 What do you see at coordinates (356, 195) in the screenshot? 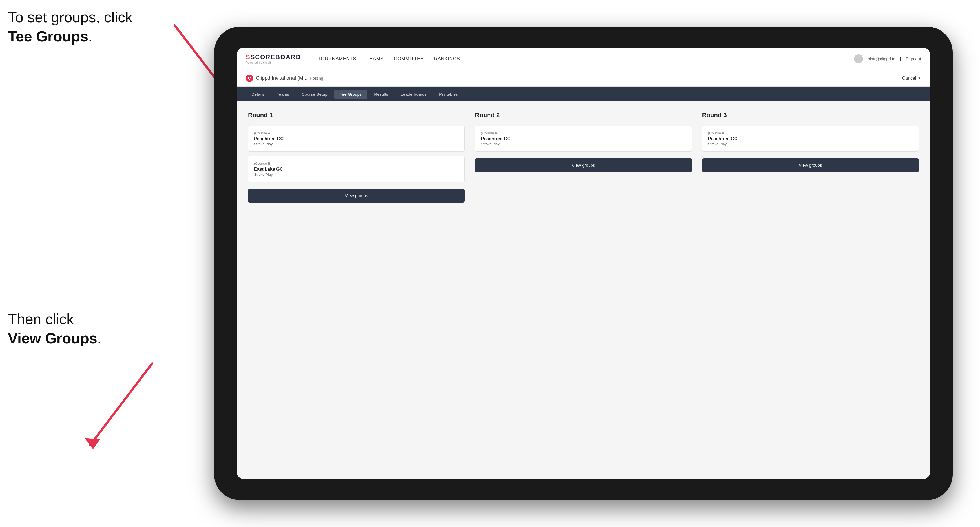
I see `round-1-view-groups-button: View groups` at bounding box center [356, 195].